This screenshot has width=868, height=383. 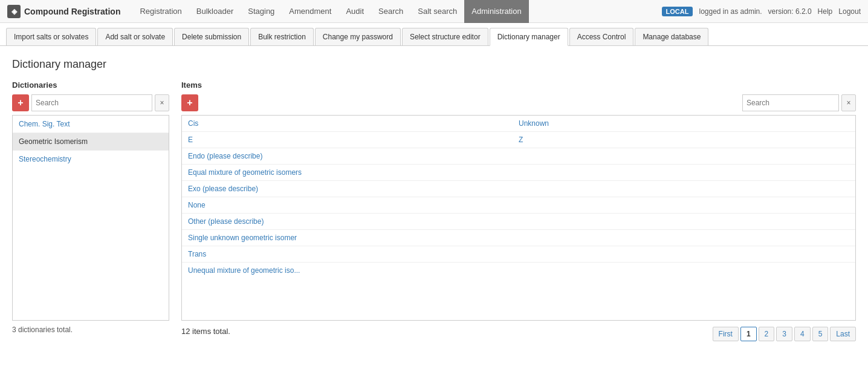 I want to click on items-footer: 12 items total. First12345Last, so click(x=519, y=331).